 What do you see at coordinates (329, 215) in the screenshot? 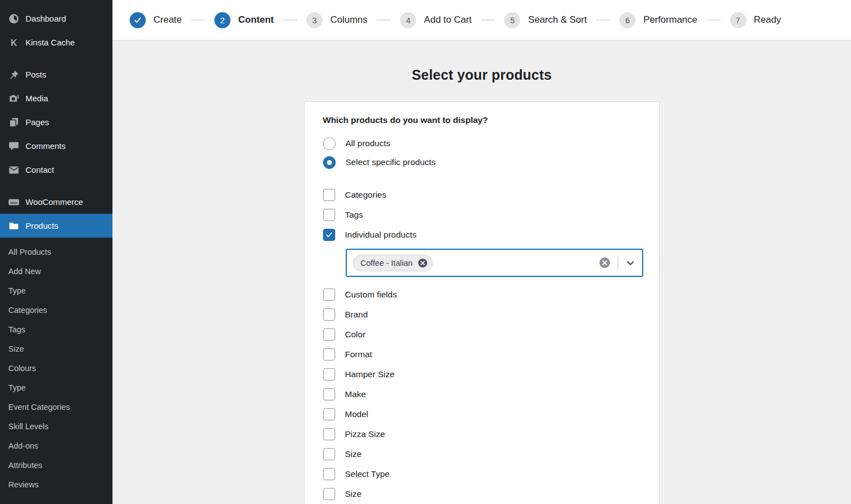
I see `checkbox-tags` at bounding box center [329, 215].